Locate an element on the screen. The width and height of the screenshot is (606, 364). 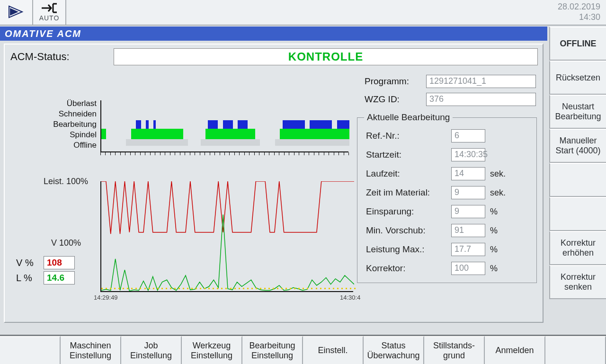
correction-increase-button: Korrektur erhöhen is located at coordinates (578, 248).